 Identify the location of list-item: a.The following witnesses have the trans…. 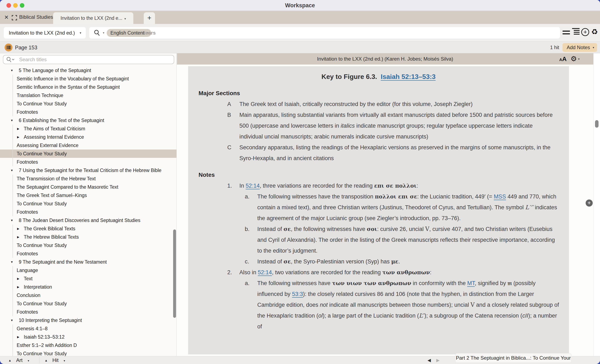
(409, 207).